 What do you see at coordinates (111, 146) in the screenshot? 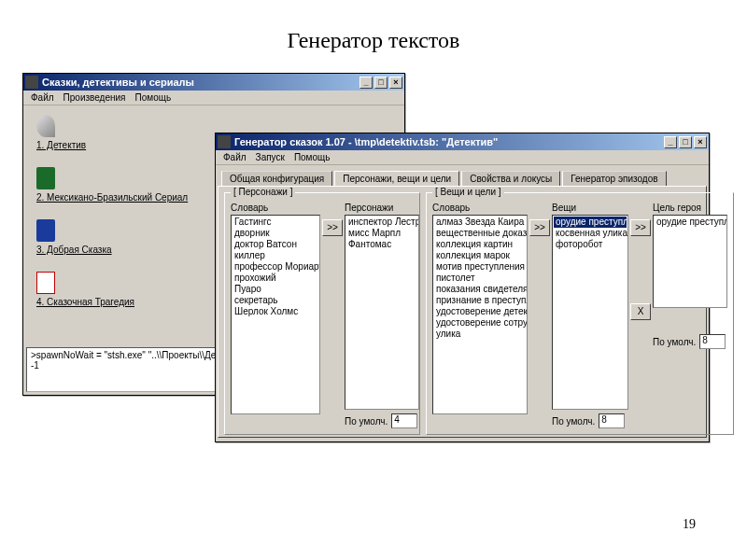
I see `desktop-item-label: 1. Детектив` at bounding box center [111, 146].